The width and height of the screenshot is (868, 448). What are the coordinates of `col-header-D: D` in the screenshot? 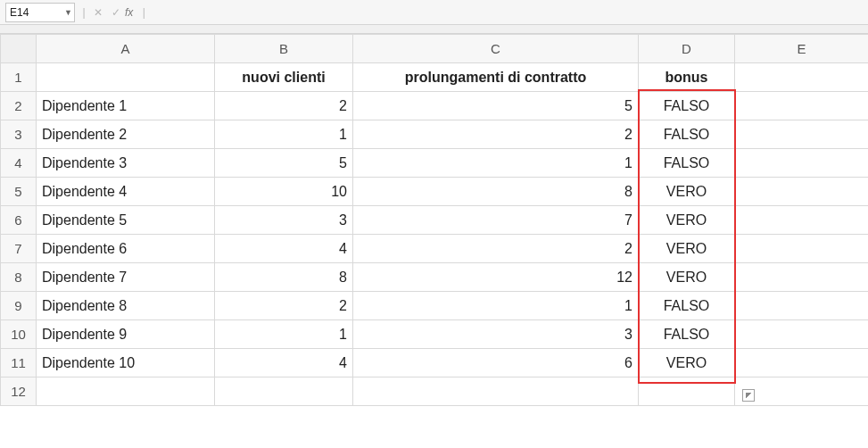 It's located at (687, 49).